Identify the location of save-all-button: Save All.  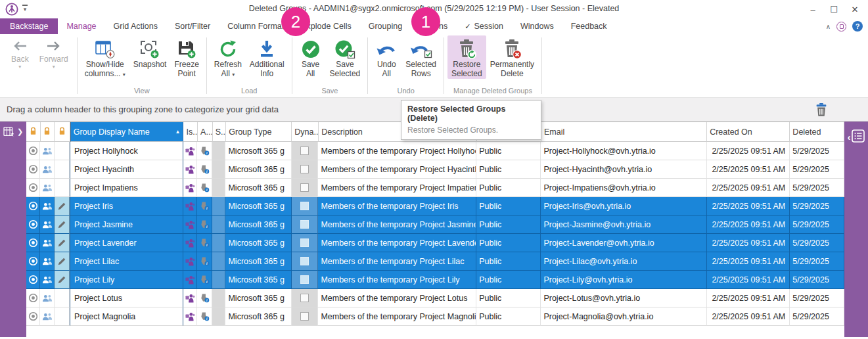
(311, 57).